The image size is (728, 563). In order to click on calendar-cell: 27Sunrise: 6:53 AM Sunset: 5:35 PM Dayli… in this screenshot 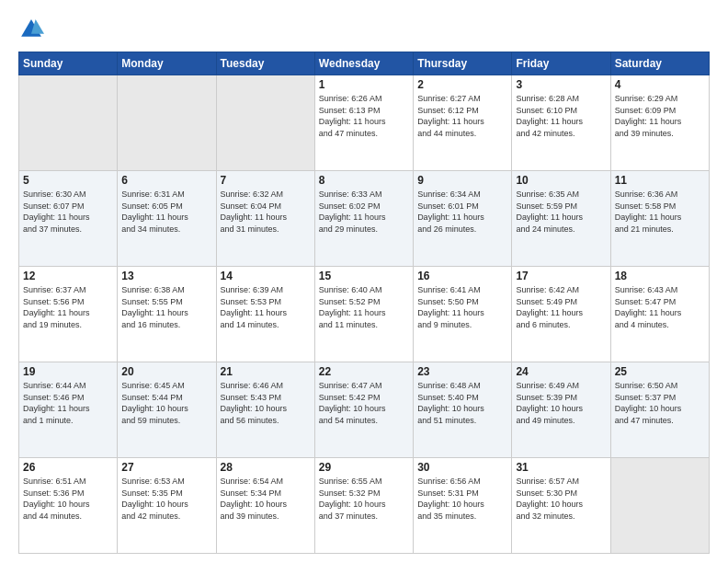, I will do `click(167, 506)`.